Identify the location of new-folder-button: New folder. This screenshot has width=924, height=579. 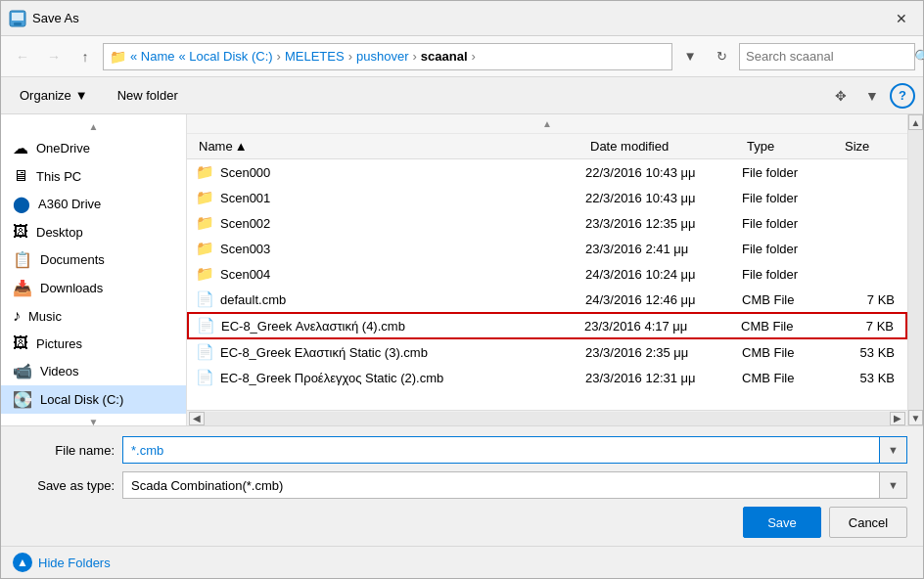
(148, 96).